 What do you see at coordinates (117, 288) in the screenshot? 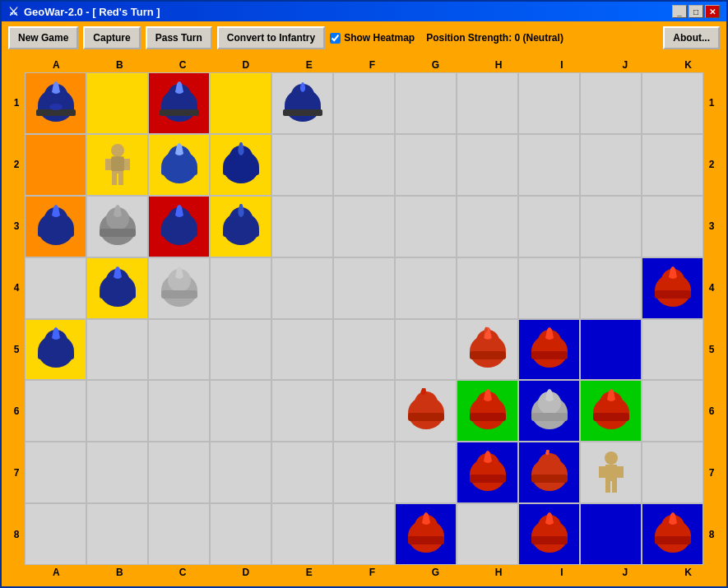
I see `cell-B4` at bounding box center [117, 288].